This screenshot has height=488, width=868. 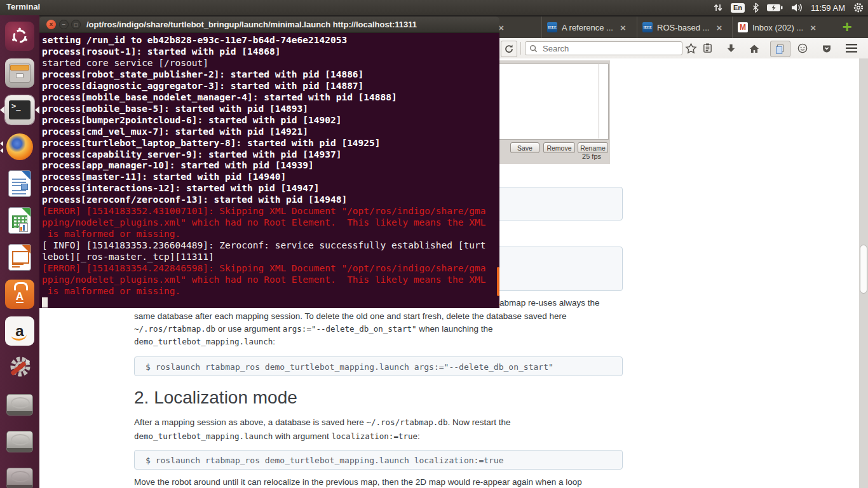 I want to click on session-gear-icon, so click(x=858, y=8).